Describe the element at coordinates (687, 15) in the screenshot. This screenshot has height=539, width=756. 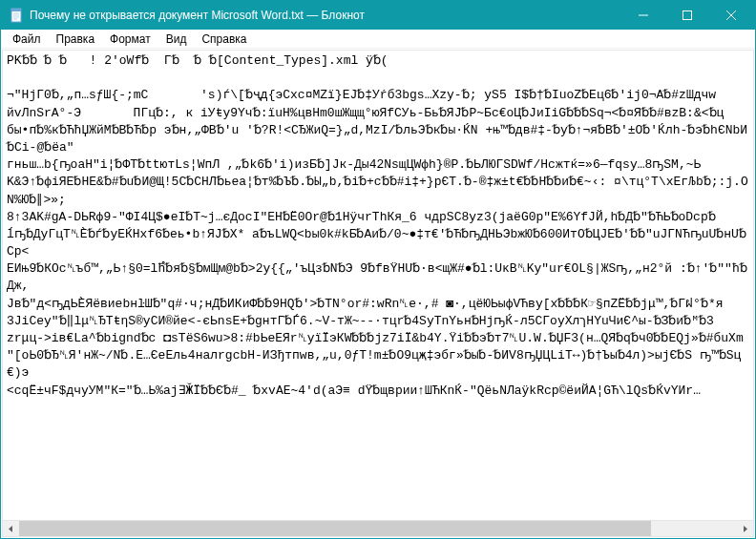
I see `window-controls` at that location.